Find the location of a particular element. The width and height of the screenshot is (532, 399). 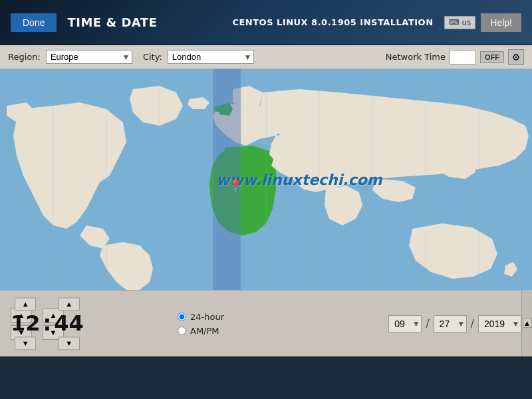

header: Done TIME & DATE CENTOS LINUX 8.0.1905 I… is located at coordinates (266, 23).